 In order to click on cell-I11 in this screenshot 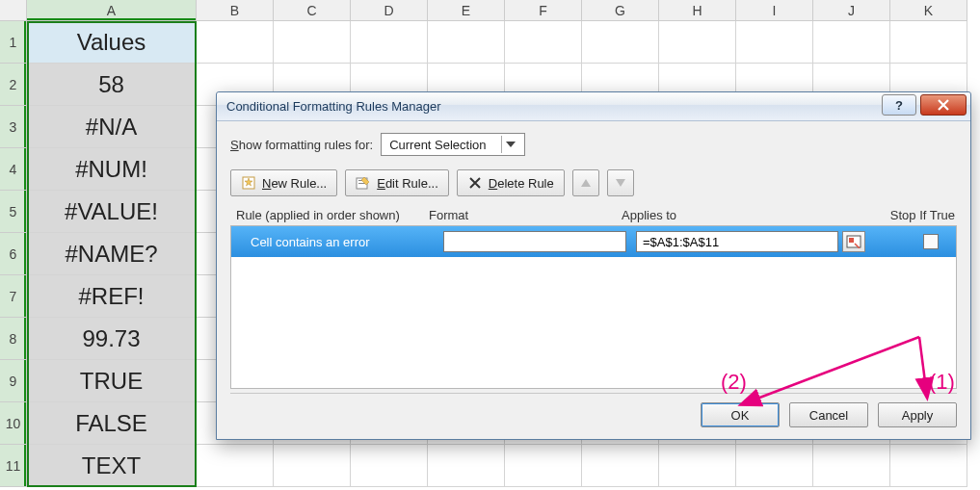, I will do `click(775, 466)`.